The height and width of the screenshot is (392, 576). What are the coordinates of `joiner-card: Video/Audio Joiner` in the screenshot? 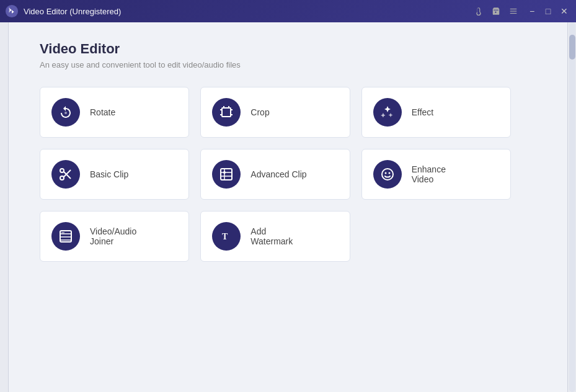 It's located at (114, 236).